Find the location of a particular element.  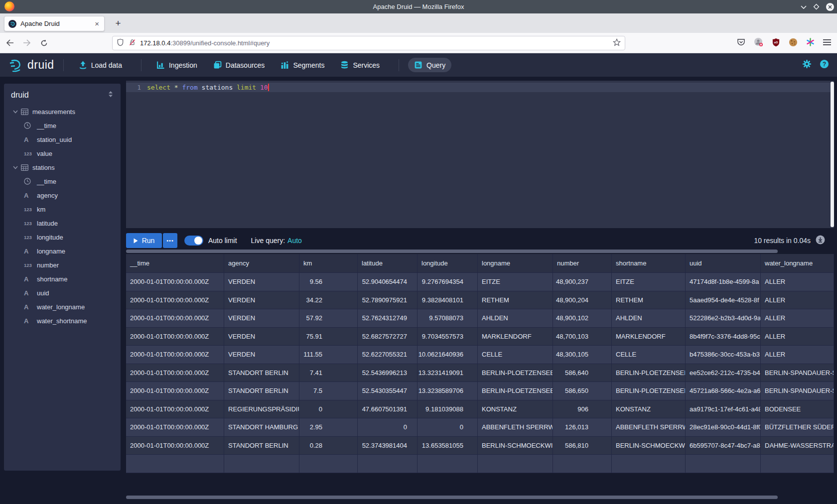

table-cell: 2.95 is located at coordinates (329, 427).